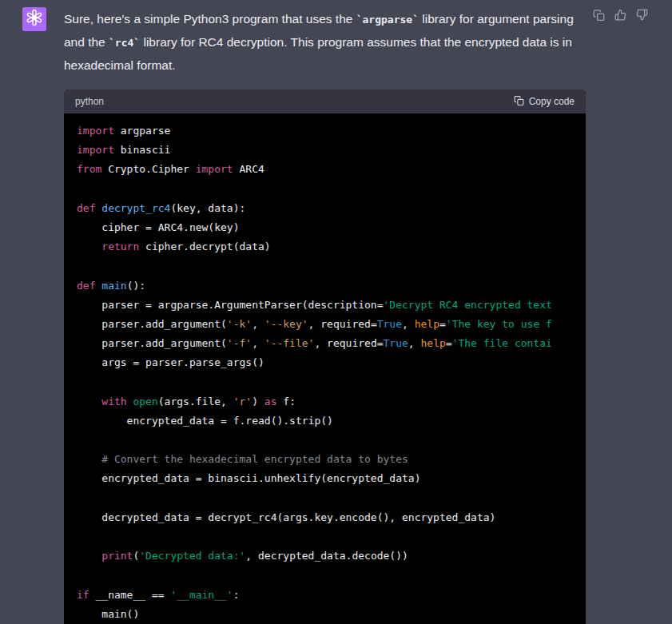 This screenshot has width=672, height=624. I want to click on code-line: parser.add_argument('-f', '--file', requ…, so click(324, 344).